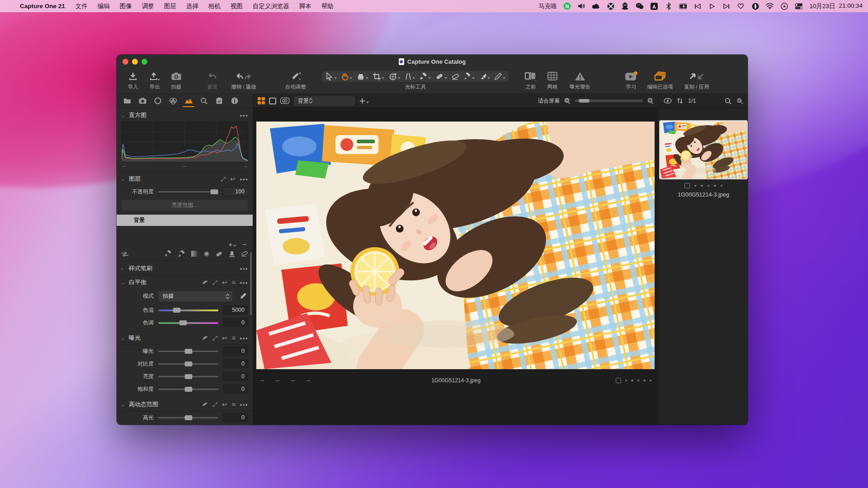 Image resolution: width=868 pixels, height=488 pixels. I want to click on netease-music-icon: N, so click(567, 6).